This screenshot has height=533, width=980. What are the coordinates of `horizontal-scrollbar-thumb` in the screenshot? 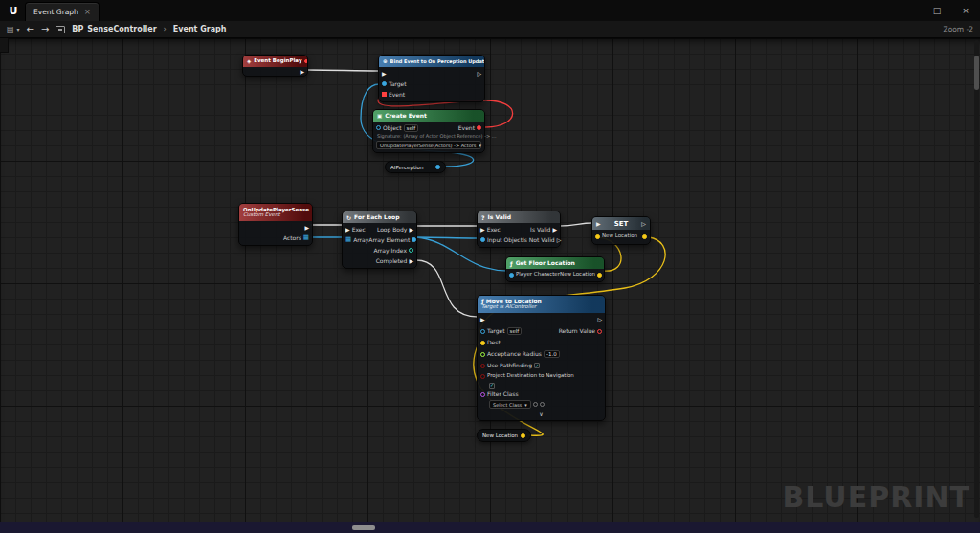 It's located at (364, 528).